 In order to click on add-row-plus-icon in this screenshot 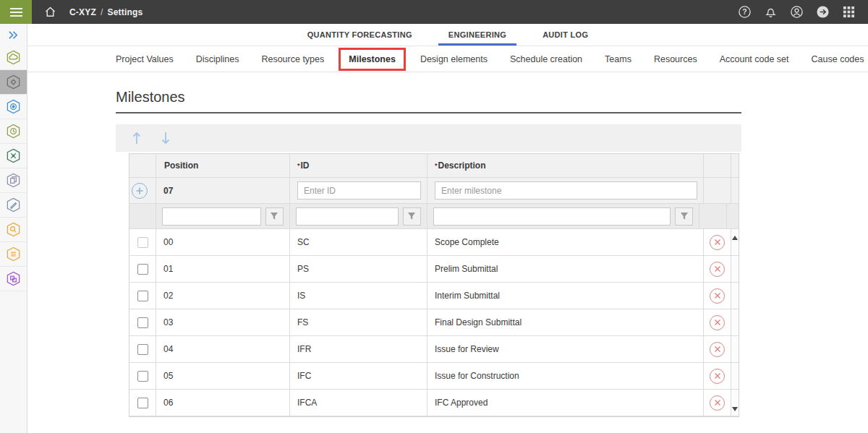, I will do `click(140, 191)`.